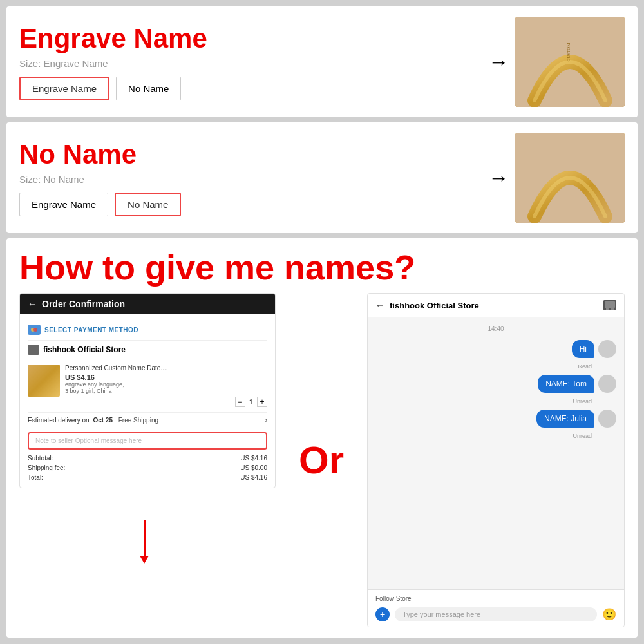 Image resolution: width=644 pixels, height=644 pixels. What do you see at coordinates (566, 384) in the screenshot?
I see `chat-bubble-tom: NAME: Tom` at bounding box center [566, 384].